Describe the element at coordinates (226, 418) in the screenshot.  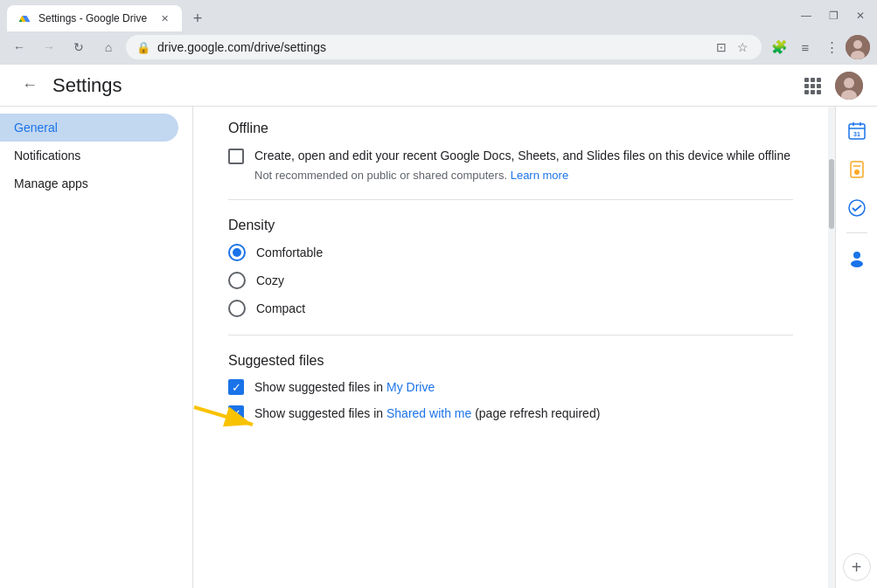
I see `annotation-arrow` at that location.